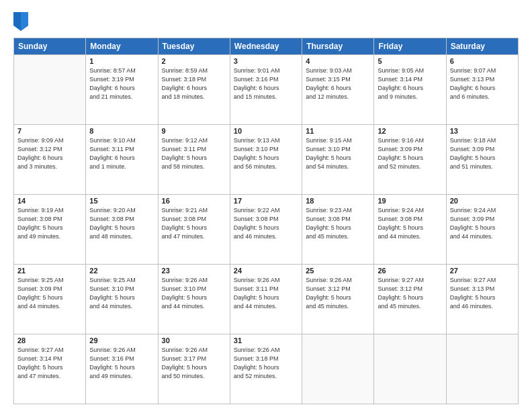 This screenshot has height=411, width=532. Describe the element at coordinates (122, 293) in the screenshot. I see `day-info: Sunrise: 9:25 AMSunset: 3:10 PMDaylight:…` at that location.